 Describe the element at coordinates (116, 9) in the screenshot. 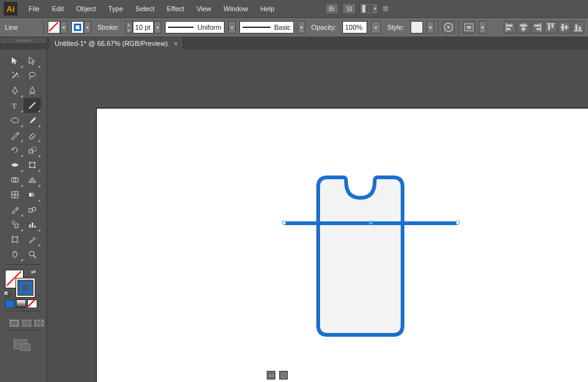

I see `menu-type: Type` at that location.